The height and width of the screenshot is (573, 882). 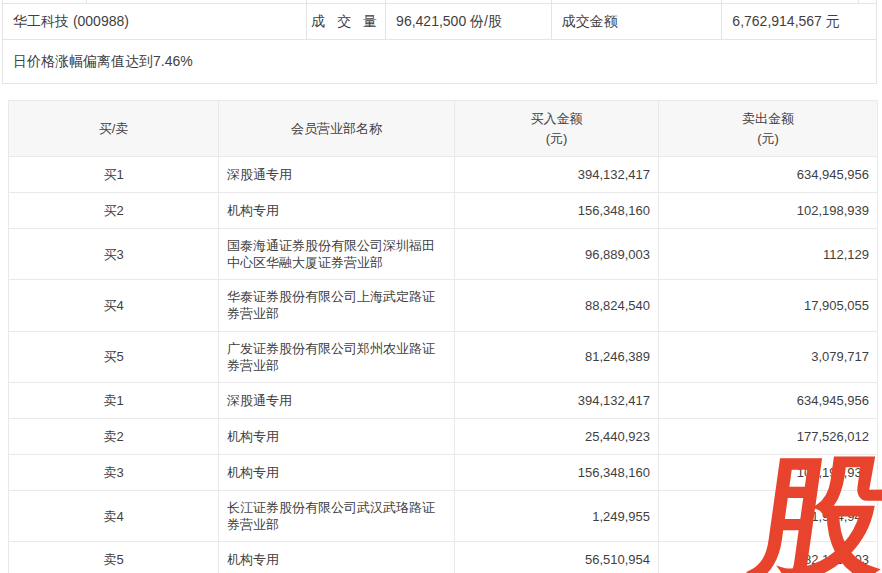 I want to click on branch-cell: 长江证券股份有限公司武汉武珞路证券营业部, so click(x=337, y=516).